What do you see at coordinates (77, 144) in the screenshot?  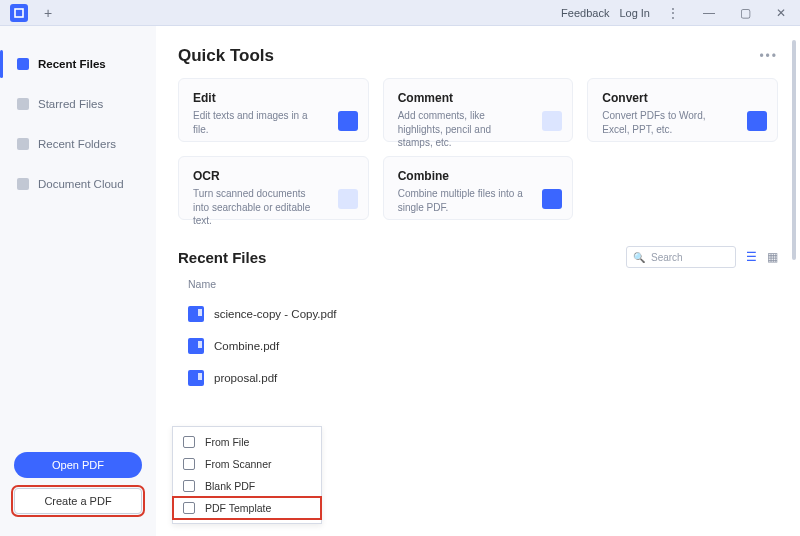 I see `sidebar-item-label: Recent Folders` at bounding box center [77, 144].